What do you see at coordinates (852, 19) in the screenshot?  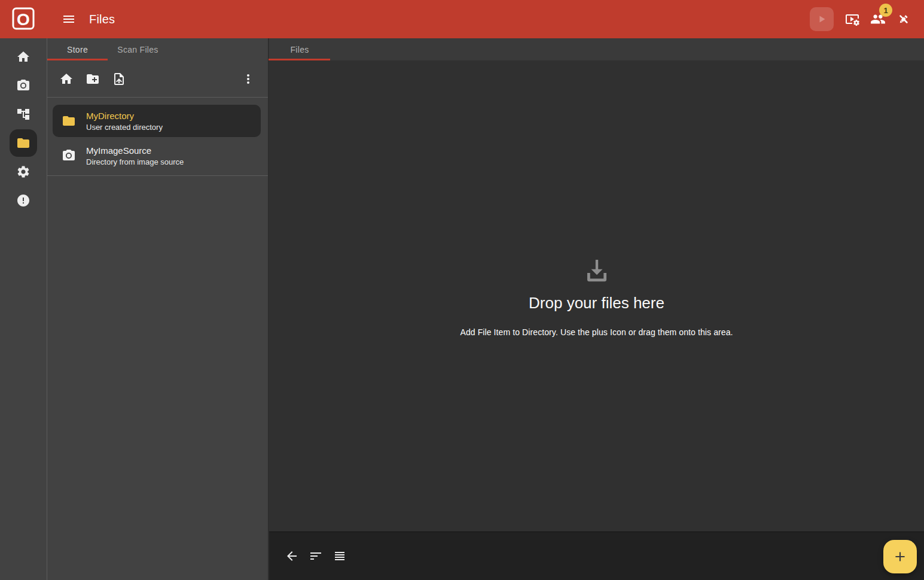 I see `video-settings-button` at bounding box center [852, 19].